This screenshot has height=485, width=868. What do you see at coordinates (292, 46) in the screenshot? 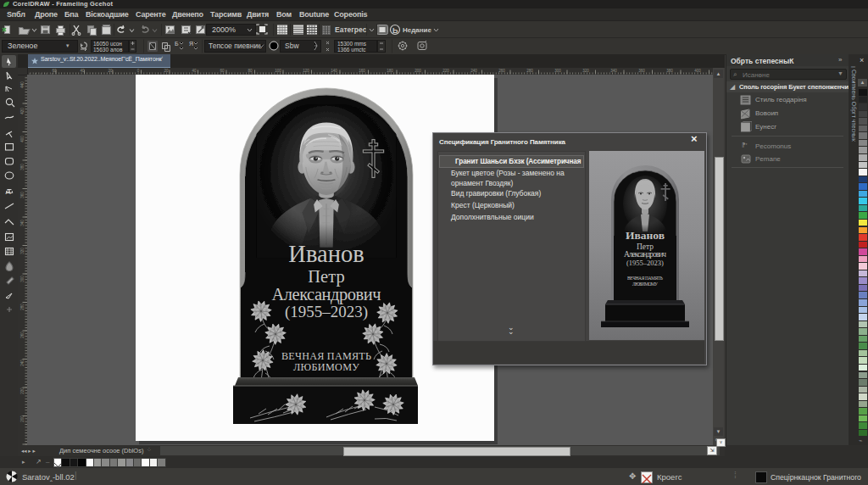
I see `svg-text: Sbw` at bounding box center [292, 46].